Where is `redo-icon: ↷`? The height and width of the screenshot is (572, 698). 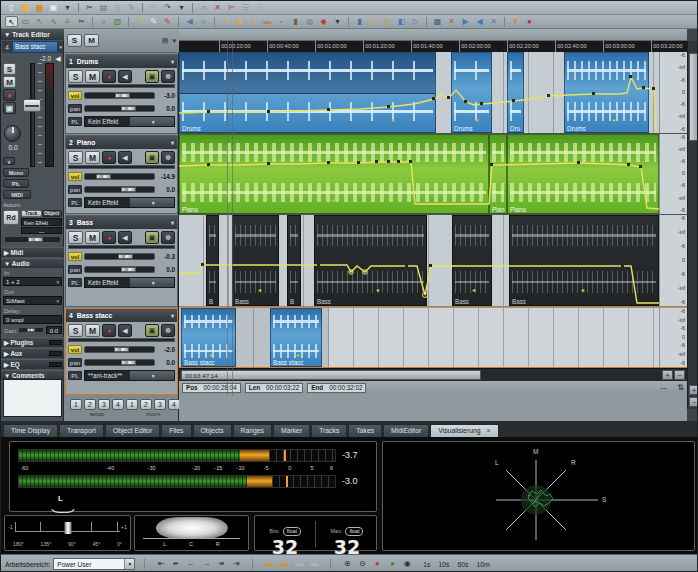
redo-icon: ↷ is located at coordinates (168, 8).